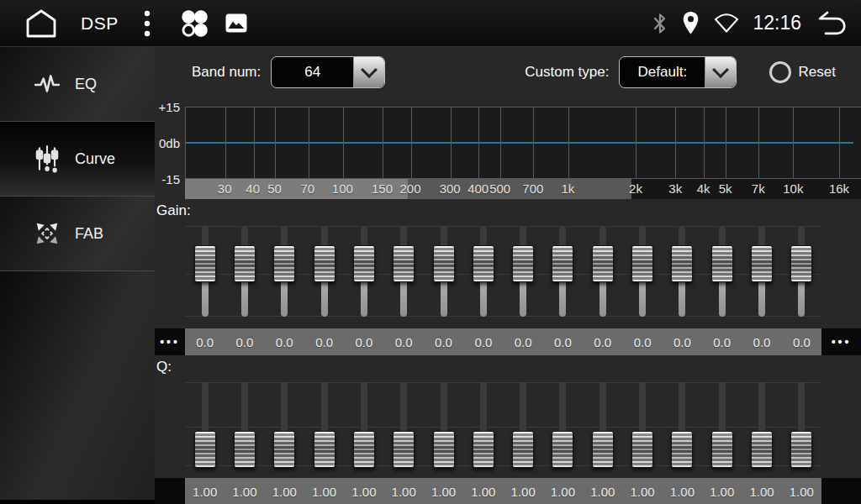 This screenshot has width=861, height=504. Describe the element at coordinates (41, 24) in the screenshot. I see `home-icon` at that location.